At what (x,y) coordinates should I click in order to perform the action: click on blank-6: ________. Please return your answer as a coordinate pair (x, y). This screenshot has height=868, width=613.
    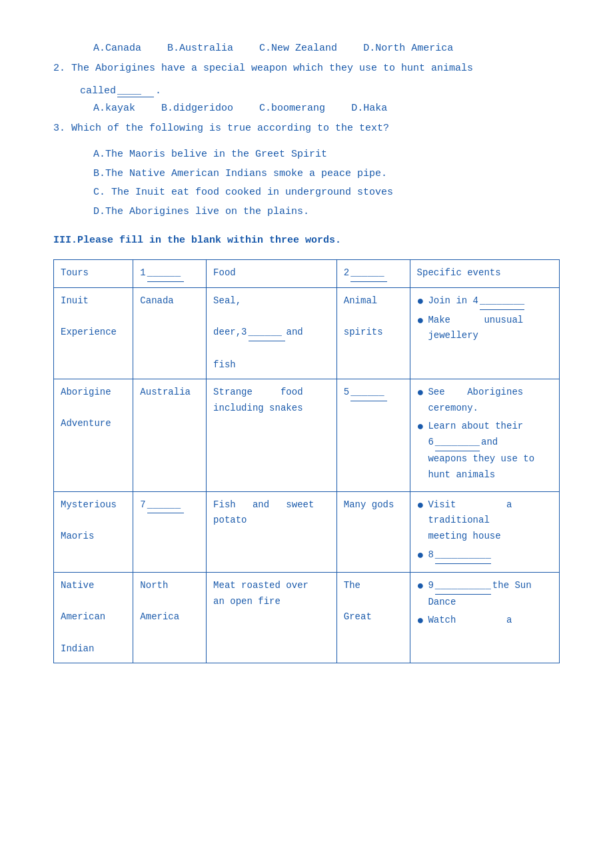
    Looking at the image, I should click on (457, 443).